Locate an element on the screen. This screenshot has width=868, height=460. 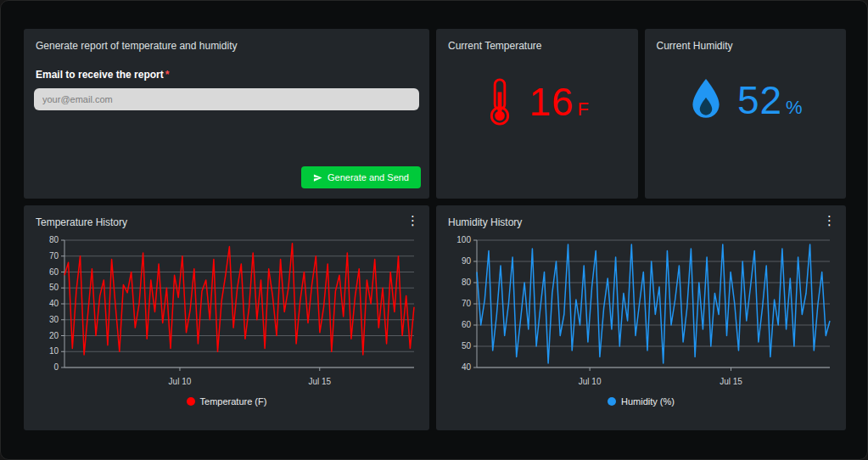
svg-text: 90 is located at coordinates (467, 261).